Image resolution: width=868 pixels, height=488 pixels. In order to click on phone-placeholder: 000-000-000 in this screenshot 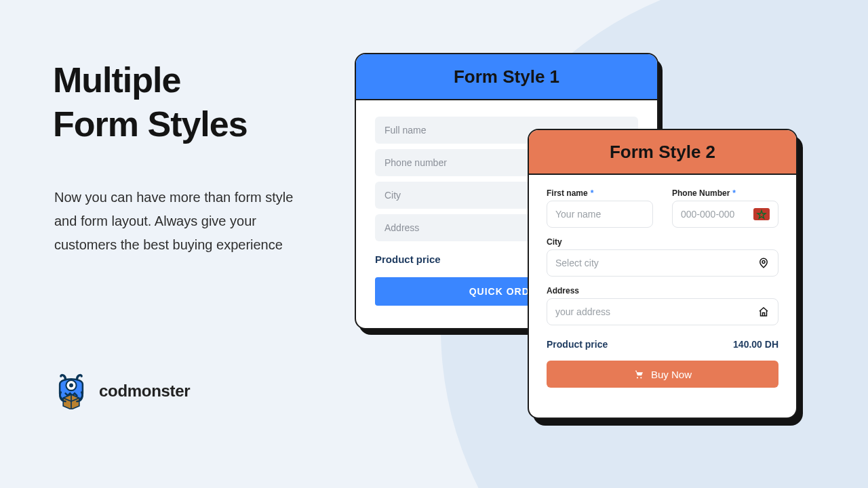, I will do `click(708, 214)`.